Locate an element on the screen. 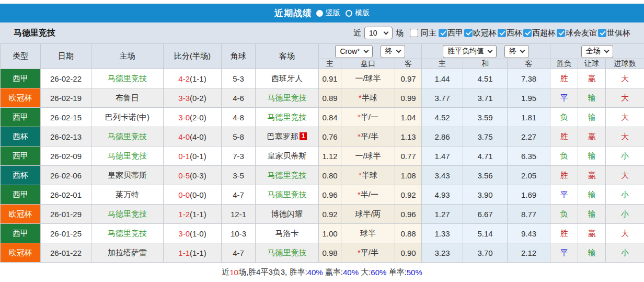  title-bar: 近期战绩 竖版 横版 is located at coordinates (322, 13).